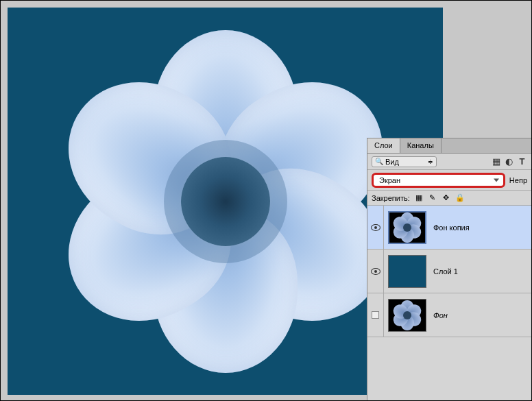 The image size is (532, 401). What do you see at coordinates (439, 180) in the screenshot?
I see `blend-mode-select: Экран` at bounding box center [439, 180].